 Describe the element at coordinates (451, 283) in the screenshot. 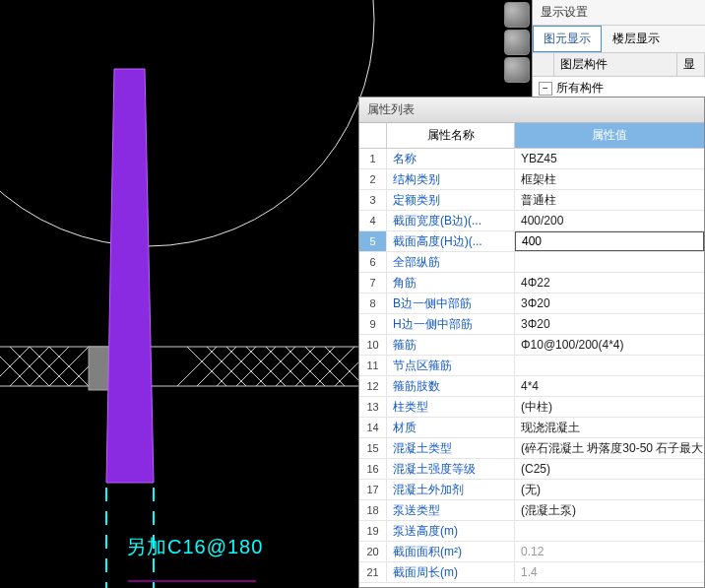

I see `property-name: 角筋` at that location.